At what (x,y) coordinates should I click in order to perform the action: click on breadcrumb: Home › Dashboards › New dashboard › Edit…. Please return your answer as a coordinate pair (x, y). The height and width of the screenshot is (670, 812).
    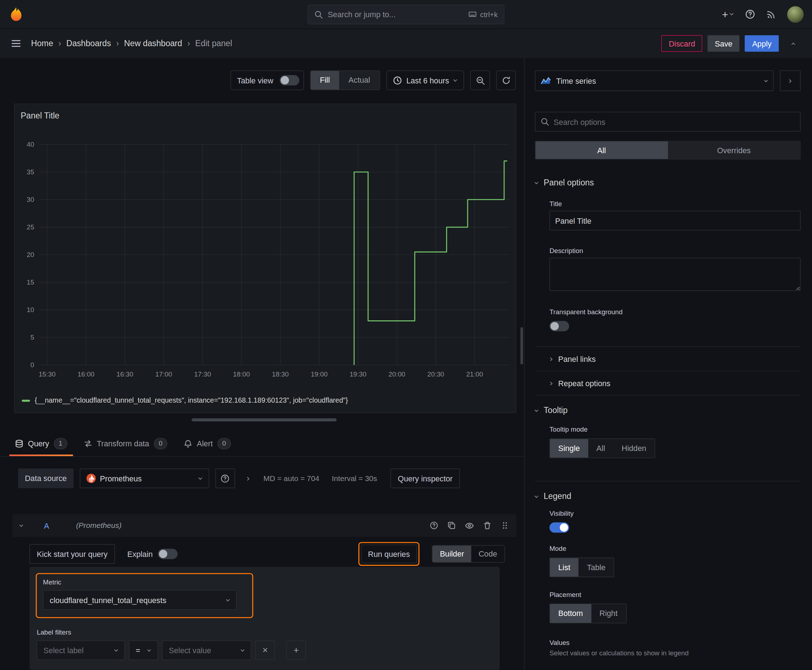
    Looking at the image, I should click on (132, 43).